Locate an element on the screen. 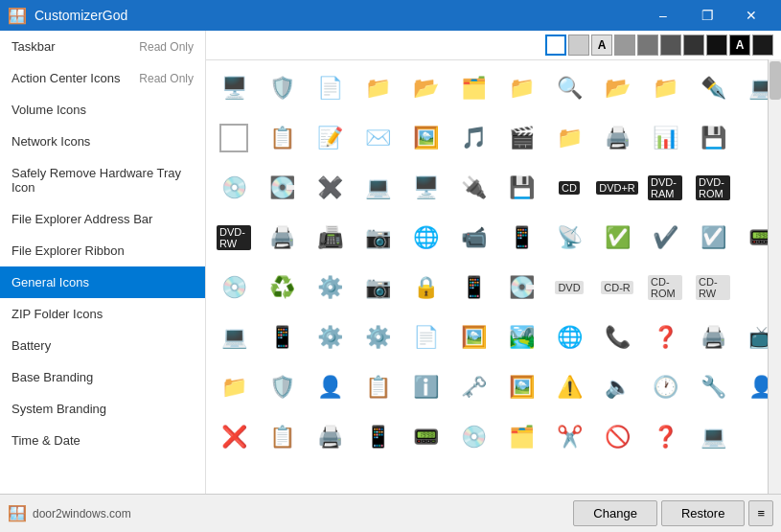 The width and height of the screenshot is (781, 532). icon-cell: ✒️ is located at coordinates (713, 88).